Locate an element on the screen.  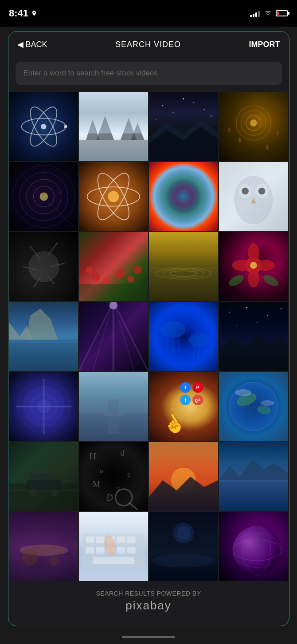
svg-text: d is located at coordinates (123, 453).